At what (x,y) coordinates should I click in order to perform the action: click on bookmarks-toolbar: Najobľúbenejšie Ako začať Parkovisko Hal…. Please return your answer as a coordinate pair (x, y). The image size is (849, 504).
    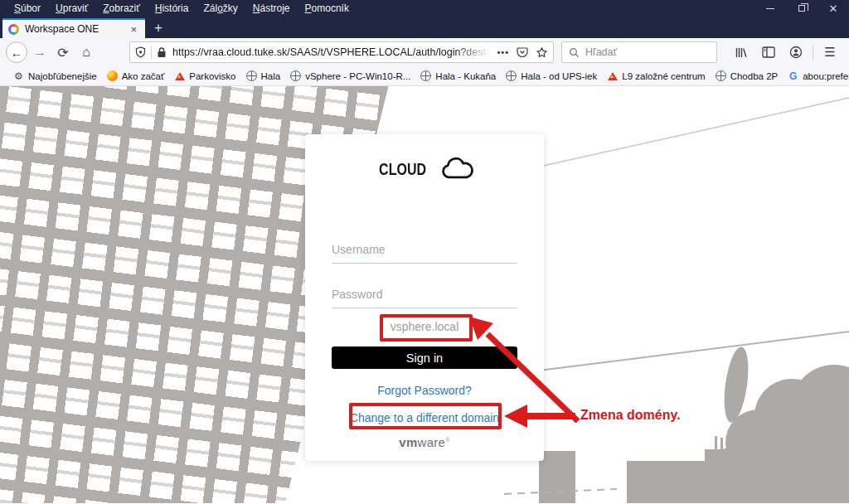
    Looking at the image, I should click on (424, 76).